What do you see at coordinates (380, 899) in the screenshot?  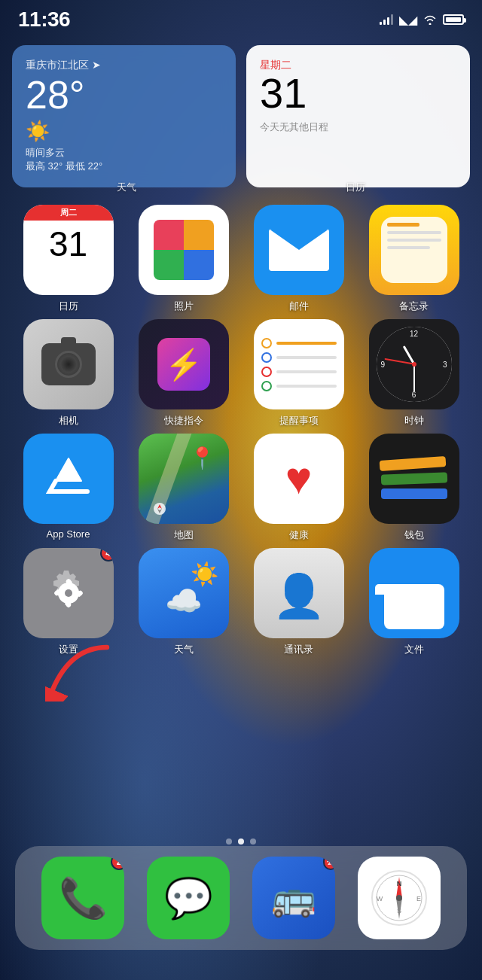 I see `svg-text: W` at bounding box center [380, 899].